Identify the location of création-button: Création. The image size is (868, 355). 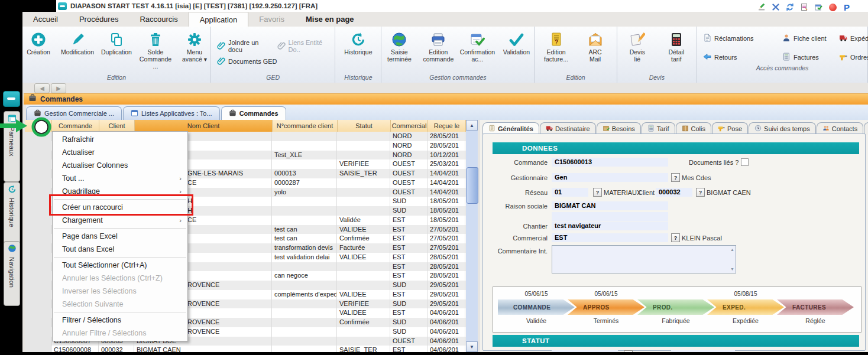
(38, 43).